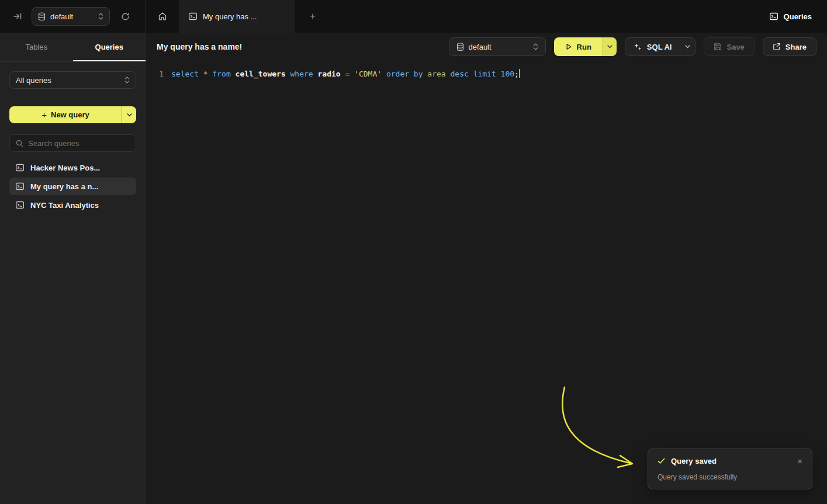 The image size is (827, 504). I want to click on line-number: 1, so click(160, 74).